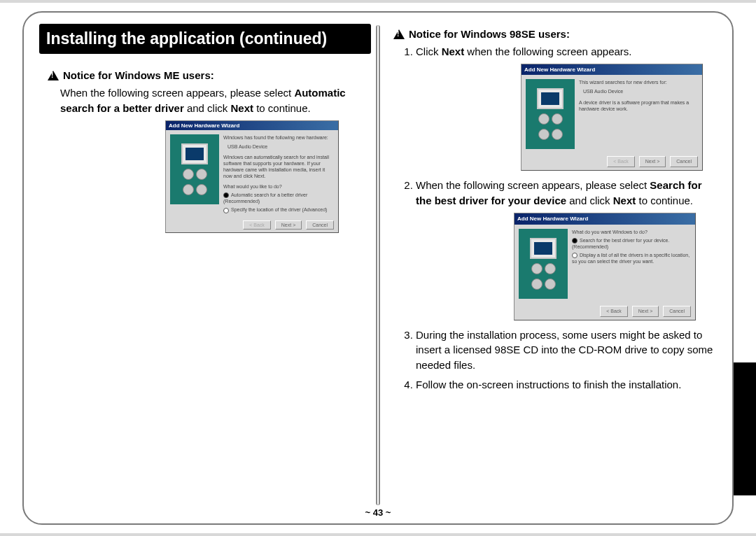 The image size is (756, 536). What do you see at coordinates (428, 52) in the screenshot?
I see `step1-a: Click` at bounding box center [428, 52].